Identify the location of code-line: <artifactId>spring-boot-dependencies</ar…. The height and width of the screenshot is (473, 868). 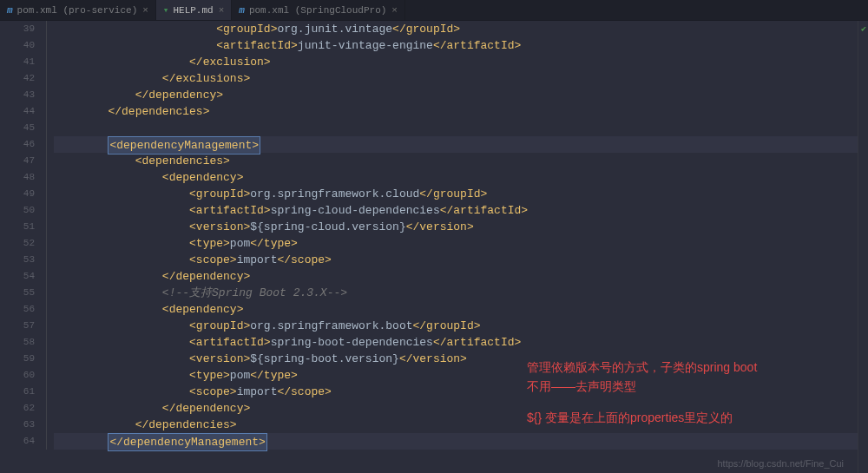
(461, 342).